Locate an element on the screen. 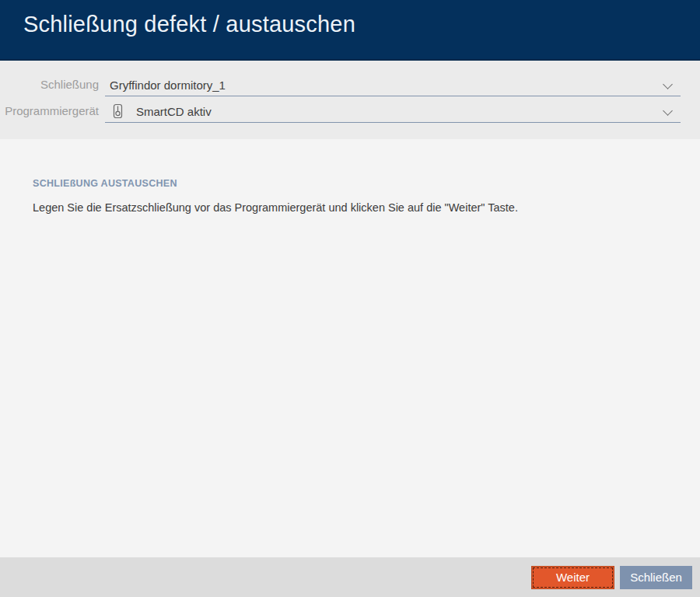  form-row-lock: Schließung Gryffindor dormitory_1 is located at coordinates (350, 86).